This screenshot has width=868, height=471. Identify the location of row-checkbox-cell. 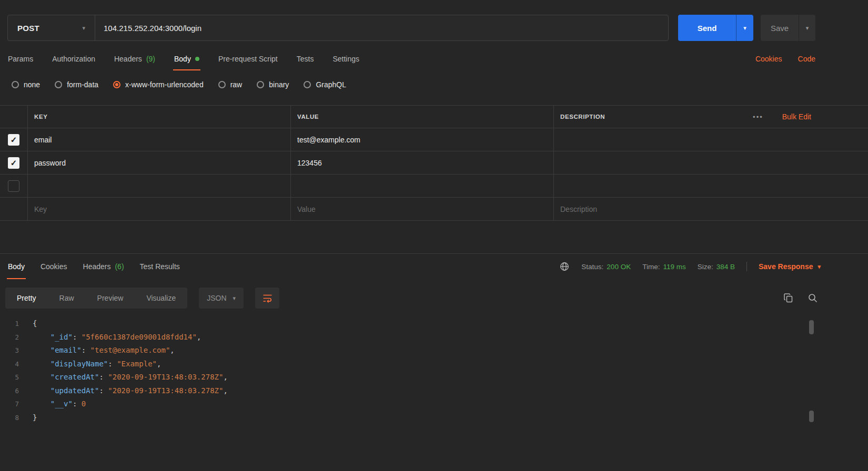
(14, 209).